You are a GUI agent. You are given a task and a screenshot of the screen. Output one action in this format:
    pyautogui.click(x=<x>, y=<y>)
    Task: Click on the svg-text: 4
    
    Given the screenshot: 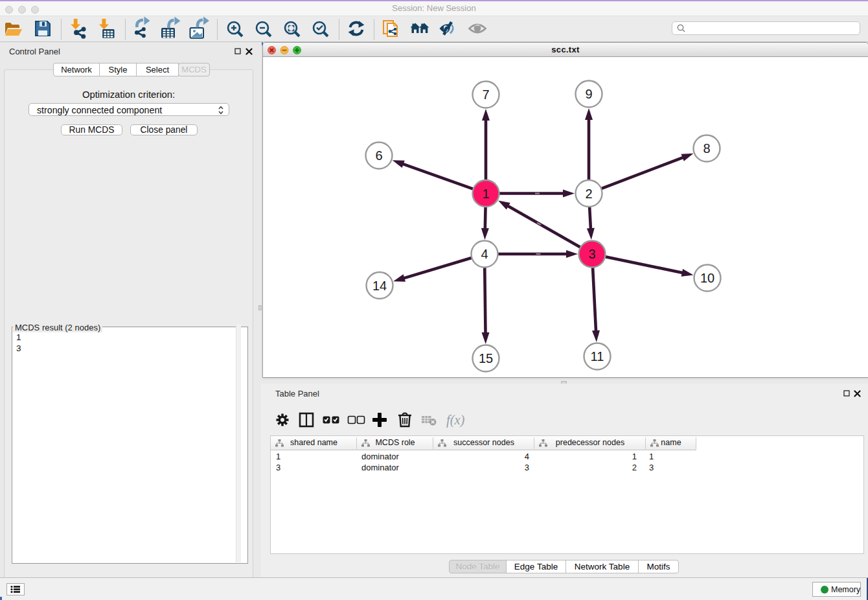 What is the action you would take?
    pyautogui.click(x=485, y=254)
    